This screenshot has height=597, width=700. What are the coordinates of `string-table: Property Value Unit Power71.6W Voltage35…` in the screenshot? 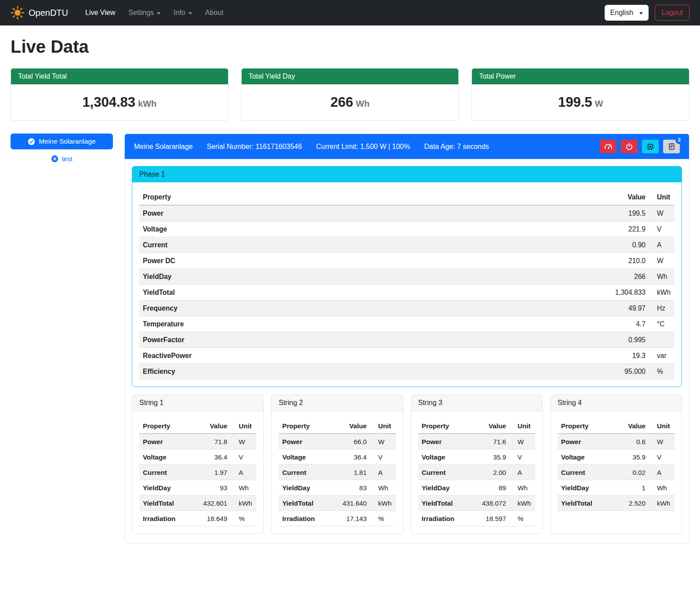 It's located at (477, 472).